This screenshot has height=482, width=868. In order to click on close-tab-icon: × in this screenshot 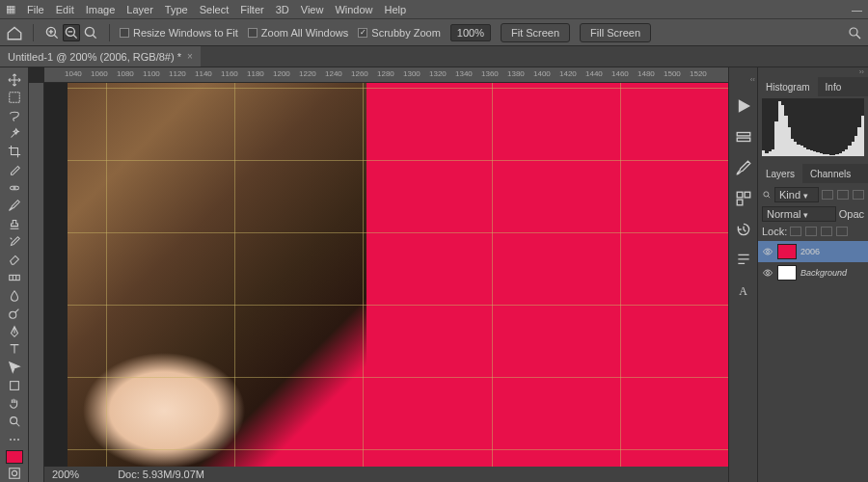, I will do `click(190, 56)`.